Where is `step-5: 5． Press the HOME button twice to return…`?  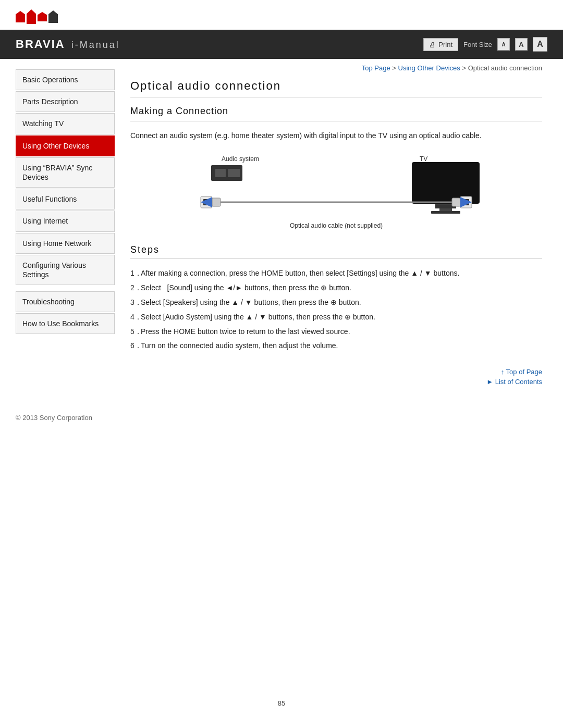 step-5: 5． Press the HOME button twice to return… is located at coordinates (336, 332).